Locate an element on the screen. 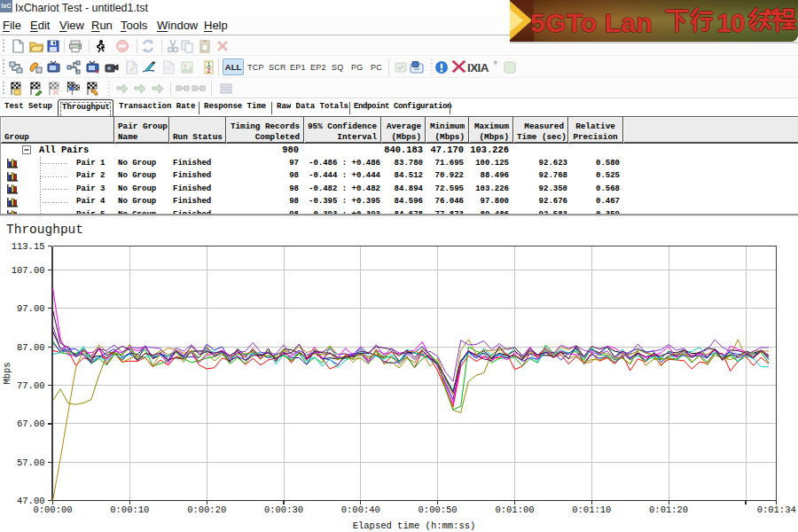 The height and width of the screenshot is (532, 798). svg-text: 57.00 is located at coordinates (31, 463).